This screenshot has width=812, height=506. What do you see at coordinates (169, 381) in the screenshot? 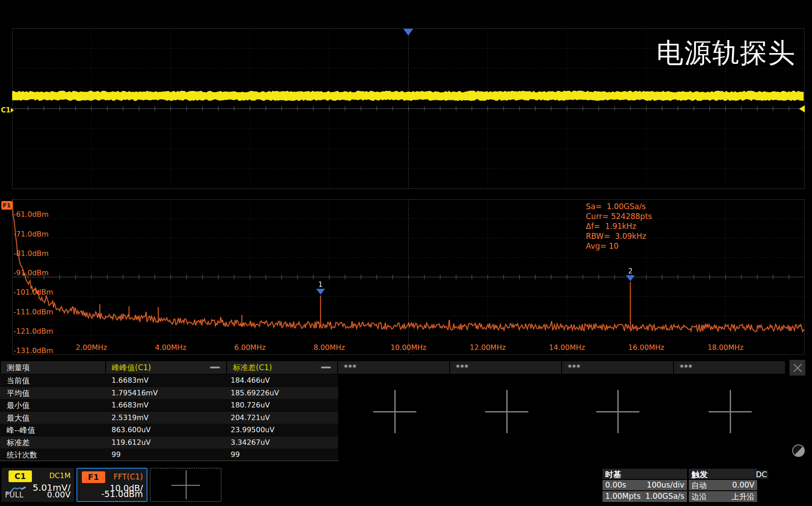
I see `measure-row: 当前值1.6683mV184.466uV` at bounding box center [169, 381].